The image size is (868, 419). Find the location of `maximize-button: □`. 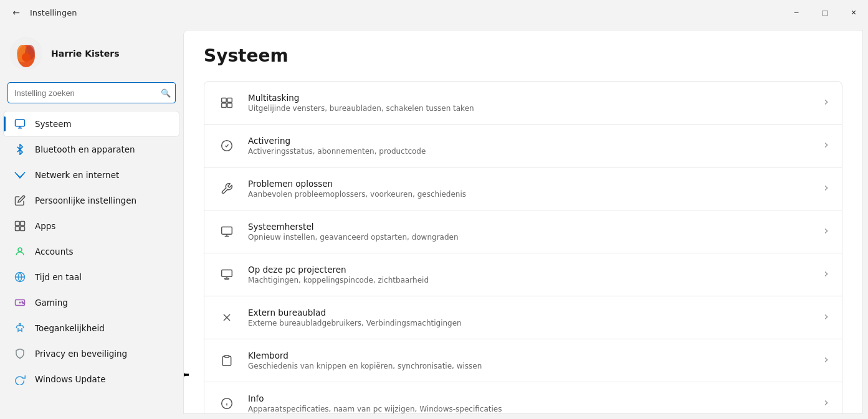

maximize-button: □ is located at coordinates (825, 12).